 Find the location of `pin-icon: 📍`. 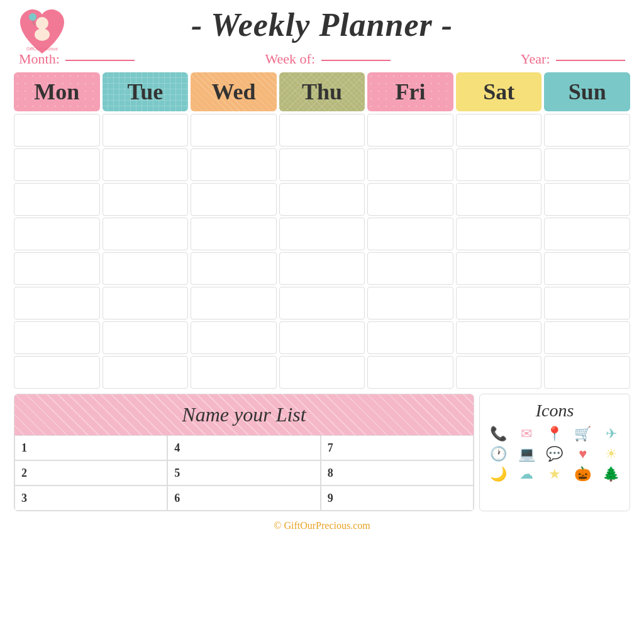

pin-icon: 📍 is located at coordinates (555, 434).